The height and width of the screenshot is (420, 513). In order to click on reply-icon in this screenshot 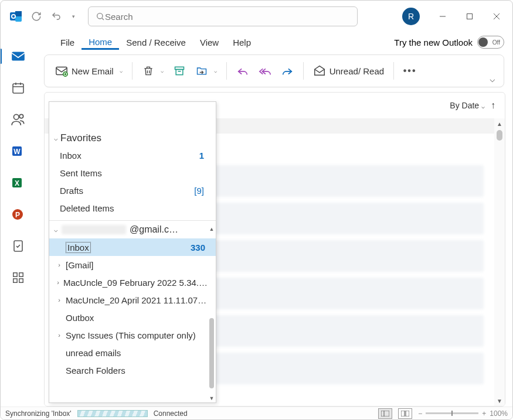, I will do `click(243, 71)`.